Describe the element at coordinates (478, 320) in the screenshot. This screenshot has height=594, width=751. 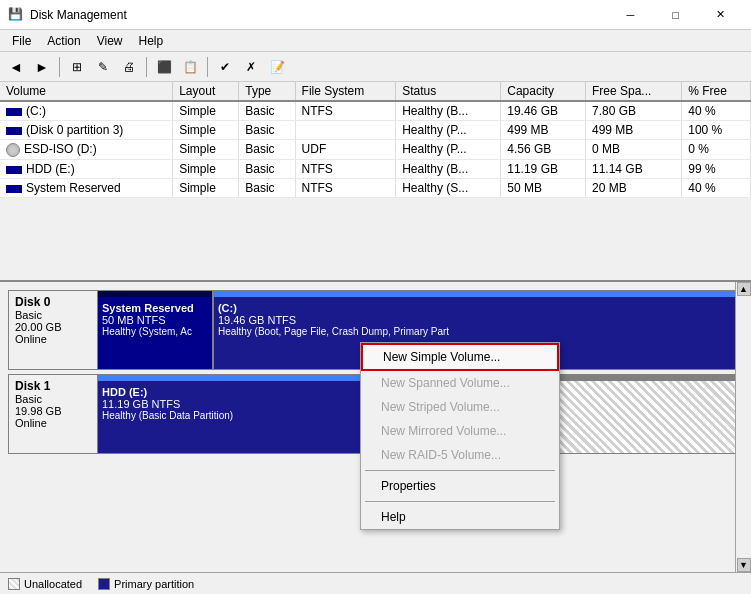
I see `seg-detail1: 19.46 GB NTFS` at that location.